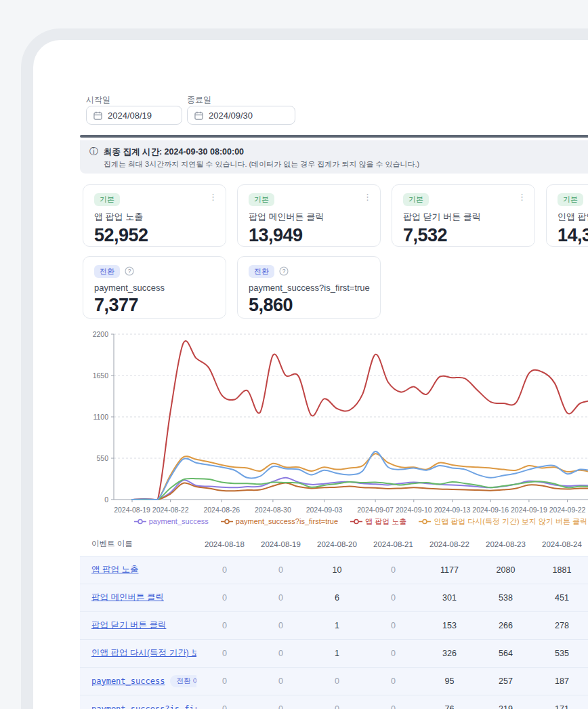 Image resolution: width=588 pixels, height=709 pixels. What do you see at coordinates (93, 157) in the screenshot?
I see `info-icon: ⓘ` at bounding box center [93, 157].